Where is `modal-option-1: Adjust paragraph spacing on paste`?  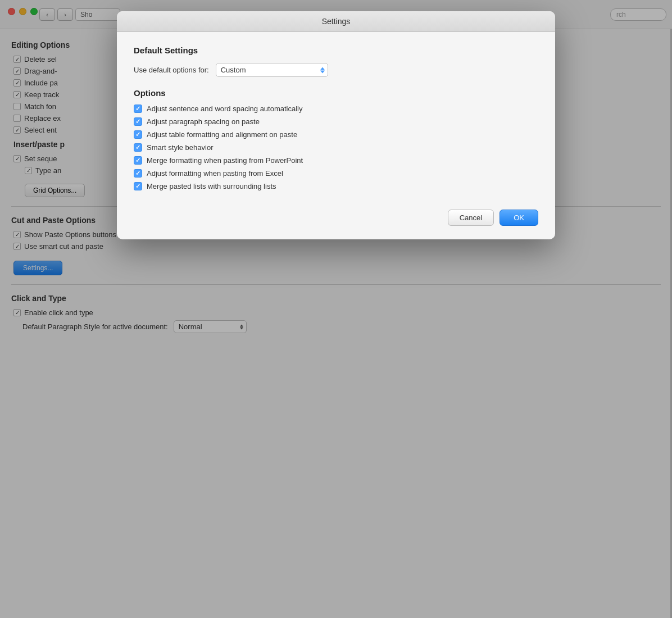 modal-option-1: Adjust paragraph spacing on paste is located at coordinates (336, 121).